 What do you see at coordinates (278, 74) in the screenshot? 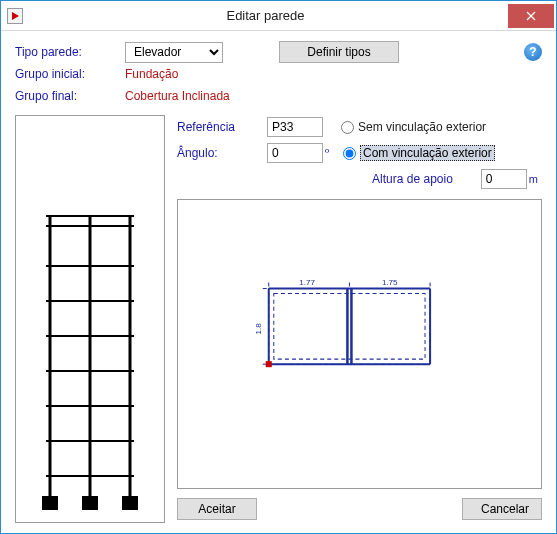
I see `header-rows: Tipo parede: Elevador Definir tipos ? Gr…` at bounding box center [278, 74].